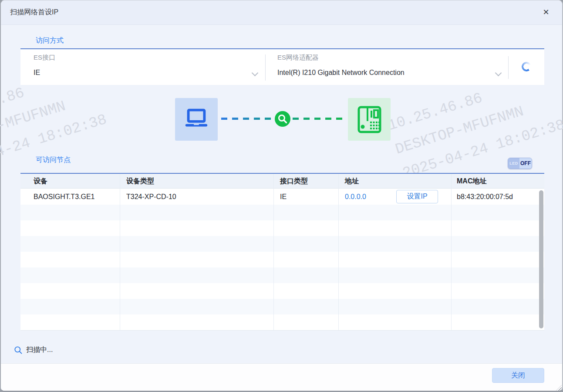  What do you see at coordinates (294, 181) in the screenshot?
I see `col-header-interface: 接口类型` at bounding box center [294, 181].